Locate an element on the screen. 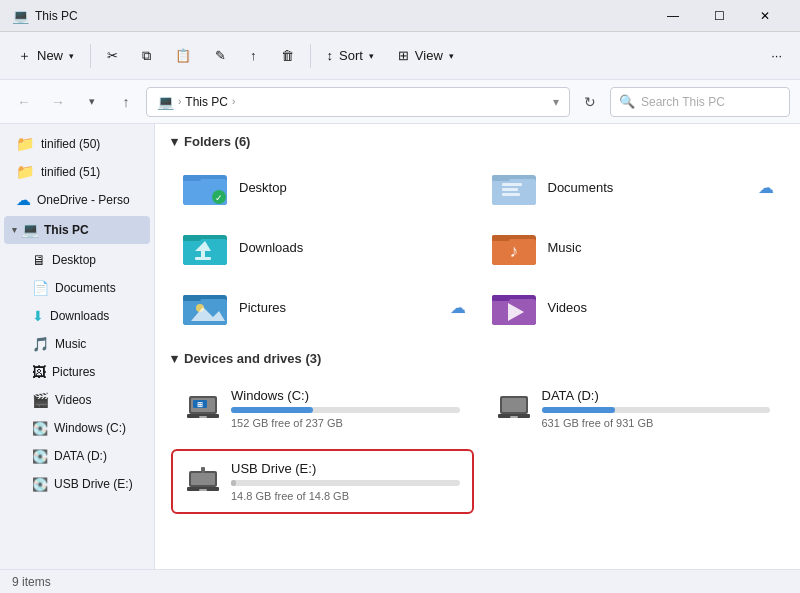  share-button: ↑ is located at coordinates (254, 56).